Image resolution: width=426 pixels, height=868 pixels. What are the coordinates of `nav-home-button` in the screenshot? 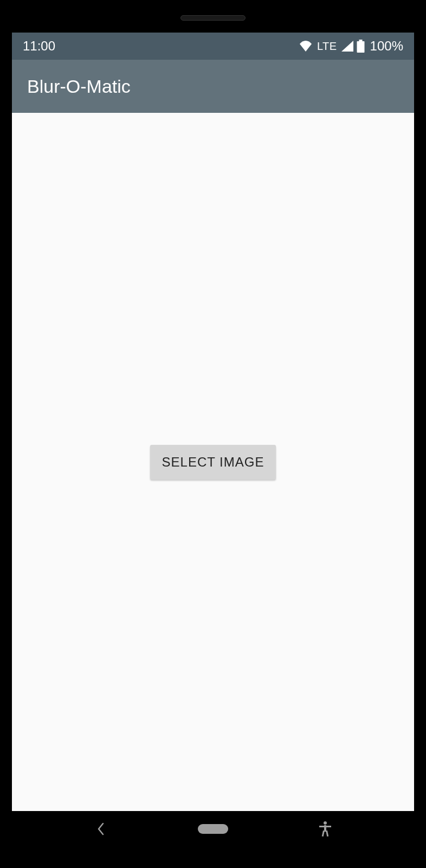 It's located at (213, 829).